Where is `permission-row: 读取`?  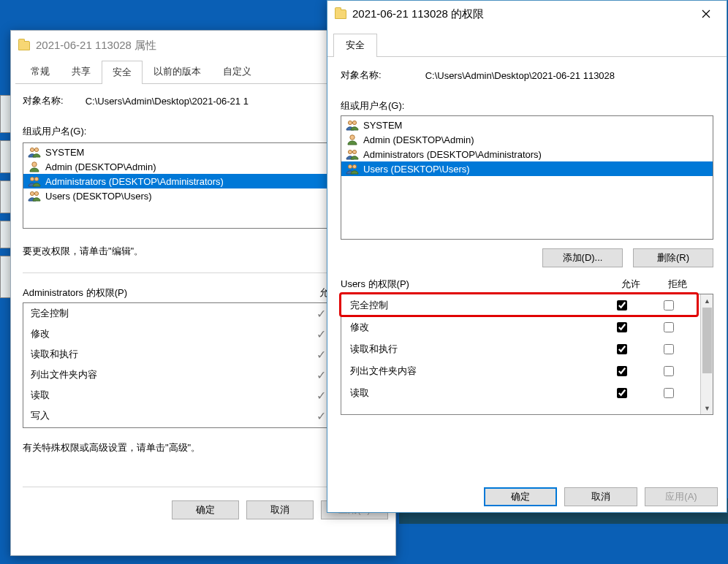
permission-row: 读取 is located at coordinates (520, 393).